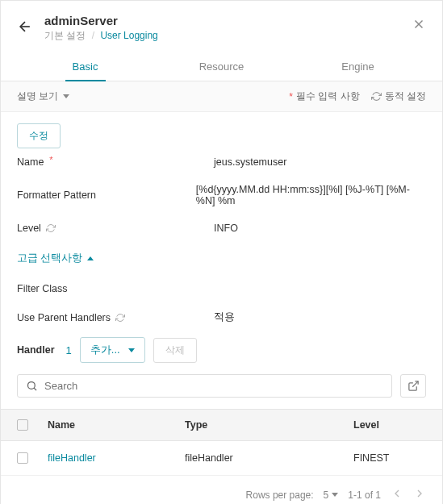 The height and width of the screenshot is (504, 443). I want to click on parent-value: 적용, so click(224, 318).